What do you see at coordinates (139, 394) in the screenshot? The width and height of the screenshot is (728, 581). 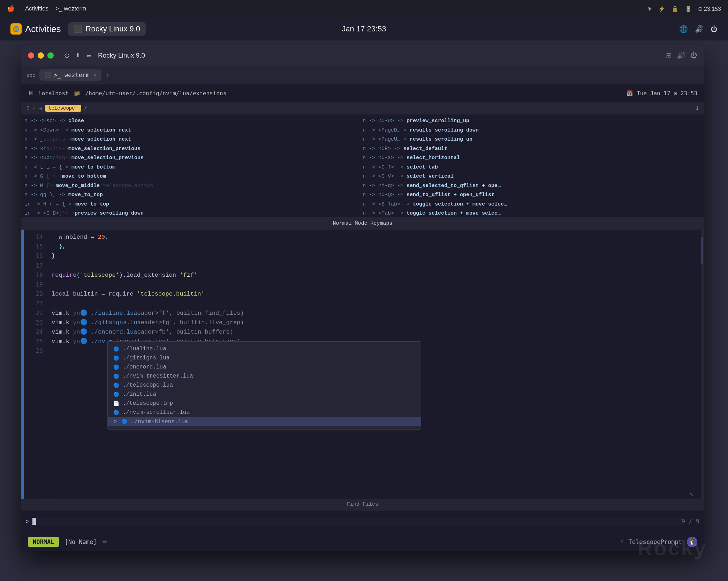 I see `ac-text-init: ./init.lua` at bounding box center [139, 394].